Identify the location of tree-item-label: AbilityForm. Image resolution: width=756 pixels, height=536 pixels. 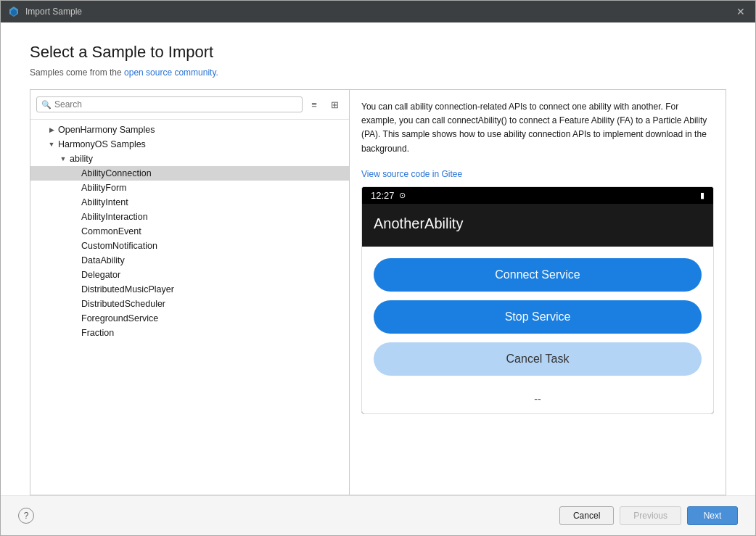
(104, 188).